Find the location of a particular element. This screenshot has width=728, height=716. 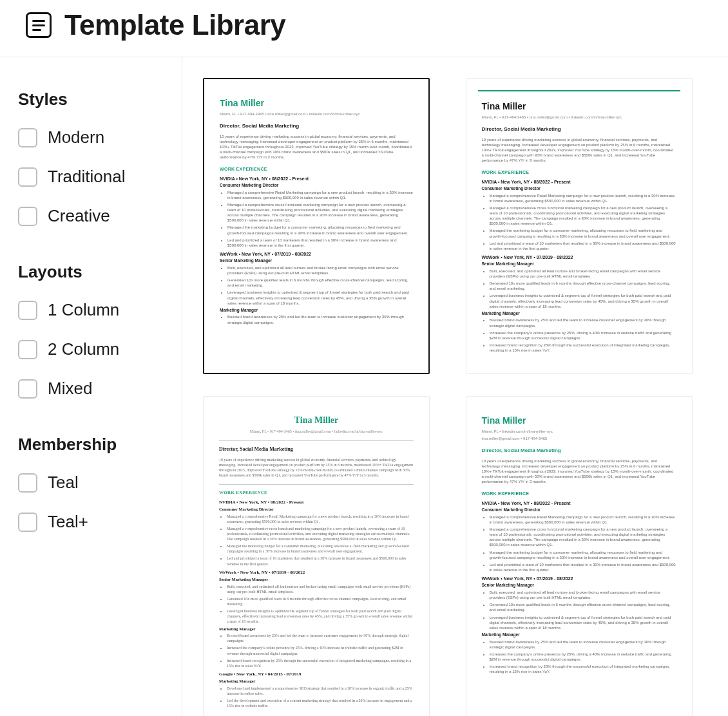

accent-line is located at coordinates (579, 91).